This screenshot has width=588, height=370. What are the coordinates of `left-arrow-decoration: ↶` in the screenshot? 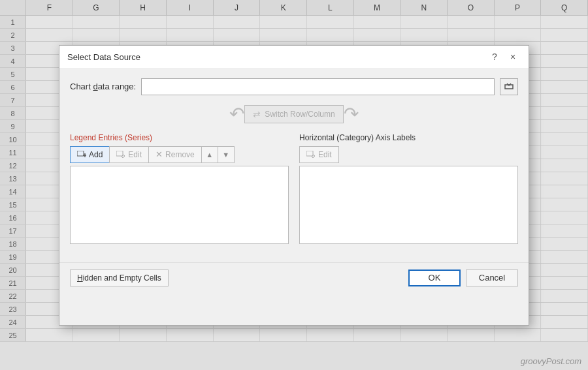 It's located at (218, 114).